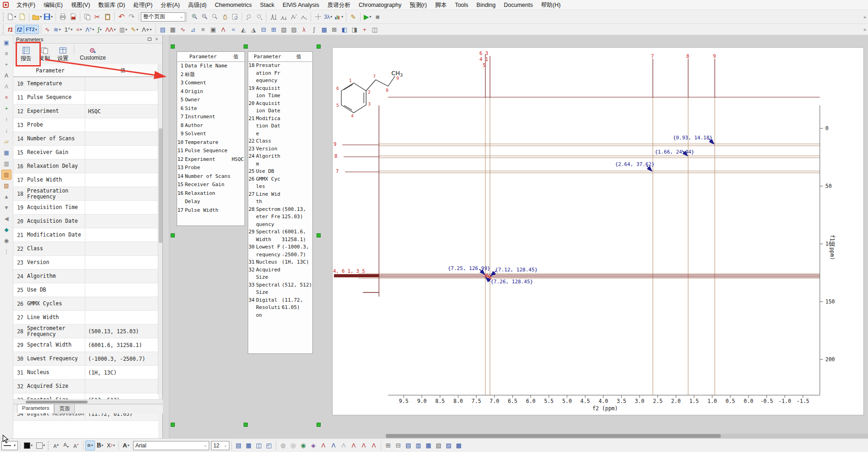  What do you see at coordinates (6, 65) in the screenshot?
I see `crosshair-tool-icon: +` at bounding box center [6, 65].